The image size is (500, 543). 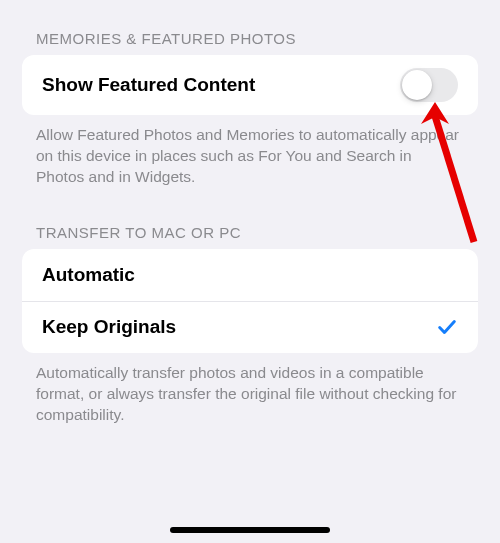 What do you see at coordinates (250, 28) in the screenshot?
I see `section-header-memories: MEMORIES & FEATURED PHOTOS` at bounding box center [250, 28].